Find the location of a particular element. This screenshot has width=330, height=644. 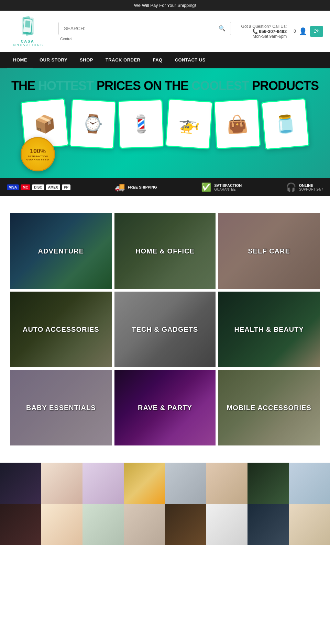

hero-mid: PRICES ON THE is located at coordinates (142, 86).